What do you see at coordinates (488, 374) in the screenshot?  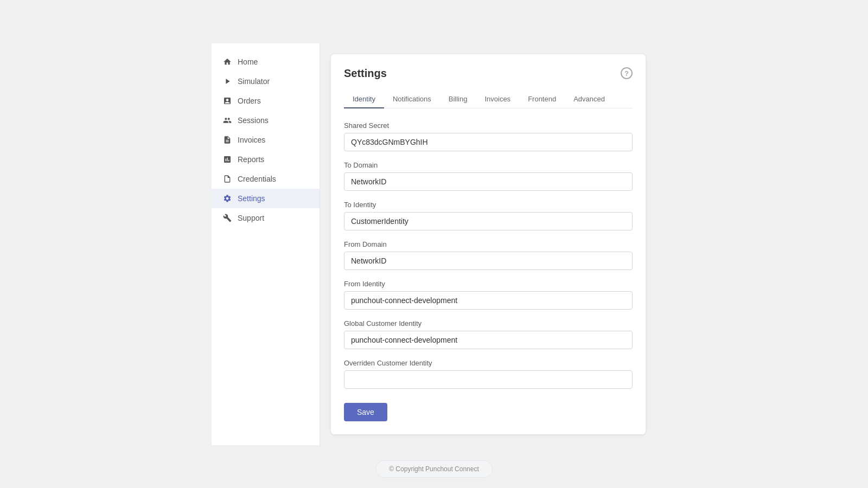 I see `overriden-customer-identity-group: Overriden Customer Identity` at bounding box center [488, 374].